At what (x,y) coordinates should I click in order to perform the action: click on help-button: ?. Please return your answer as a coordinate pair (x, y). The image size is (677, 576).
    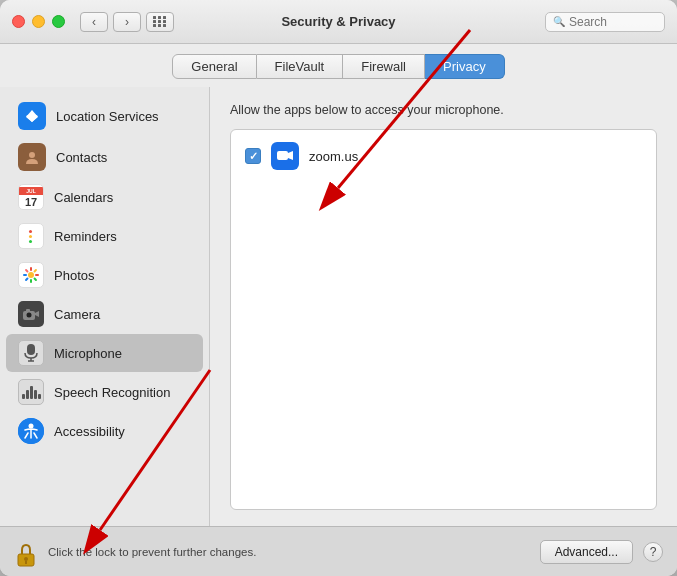
    Looking at the image, I should click on (653, 552).